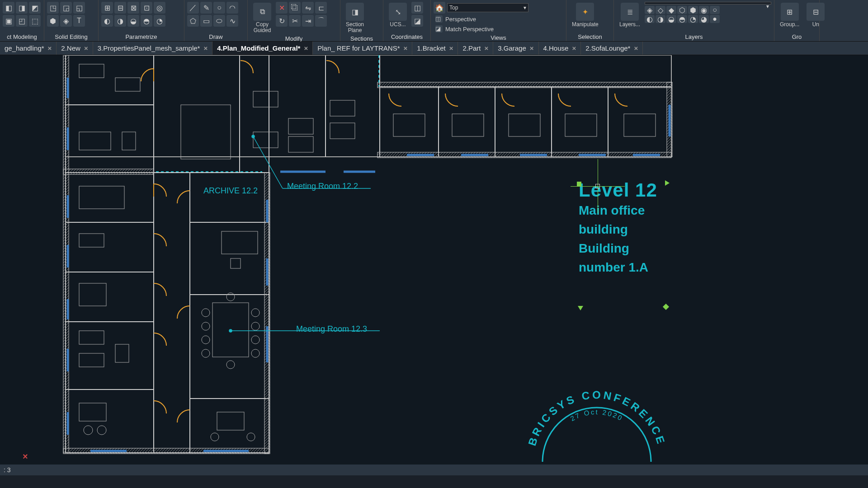 Image resolution: width=868 pixels, height=488 pixels. I want to click on selection-arrow-down, so click(580, 308).